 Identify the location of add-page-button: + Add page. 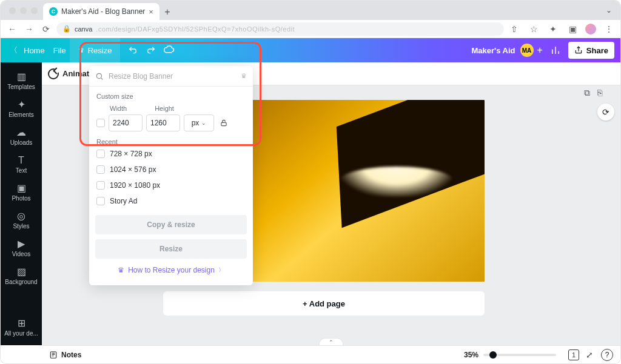
(324, 303).